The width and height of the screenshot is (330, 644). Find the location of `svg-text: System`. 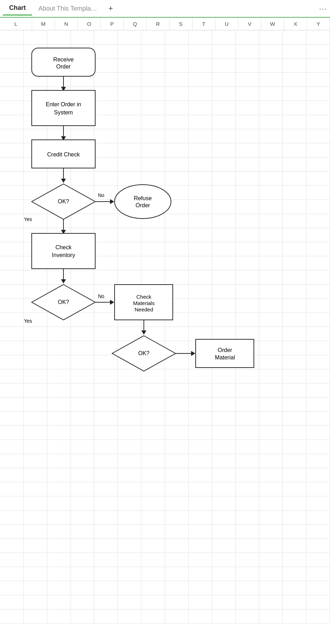

svg-text: System is located at coordinates (63, 112).